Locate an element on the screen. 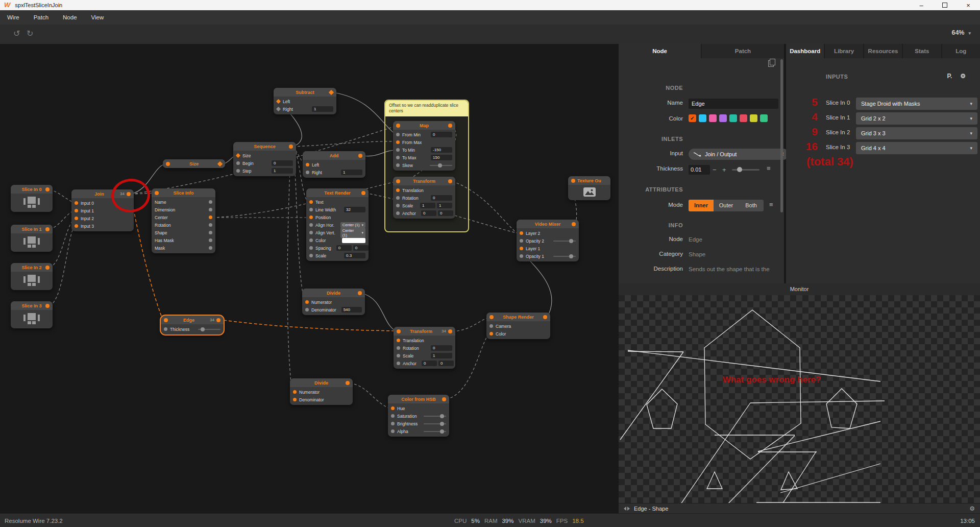 This screenshot has height=527, width=980. thickness-increment-button: + is located at coordinates (724, 170).